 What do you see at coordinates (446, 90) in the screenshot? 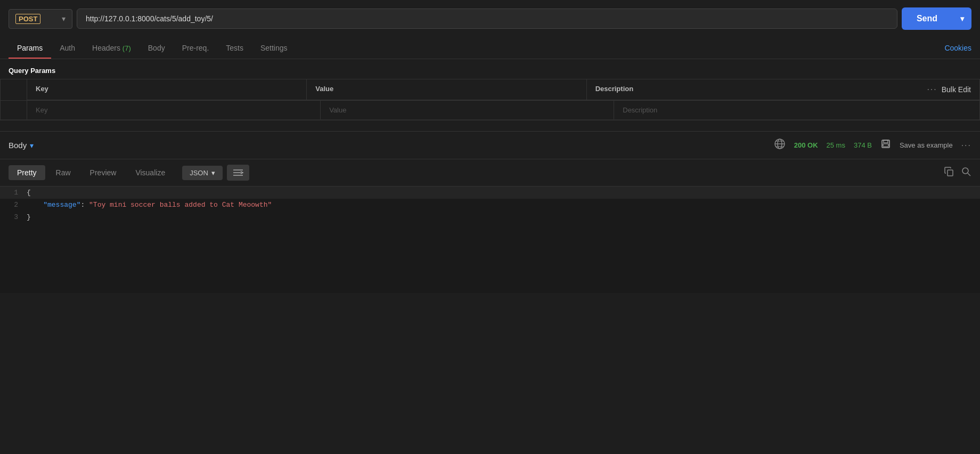
I see `value-col-header: Value` at bounding box center [446, 90].